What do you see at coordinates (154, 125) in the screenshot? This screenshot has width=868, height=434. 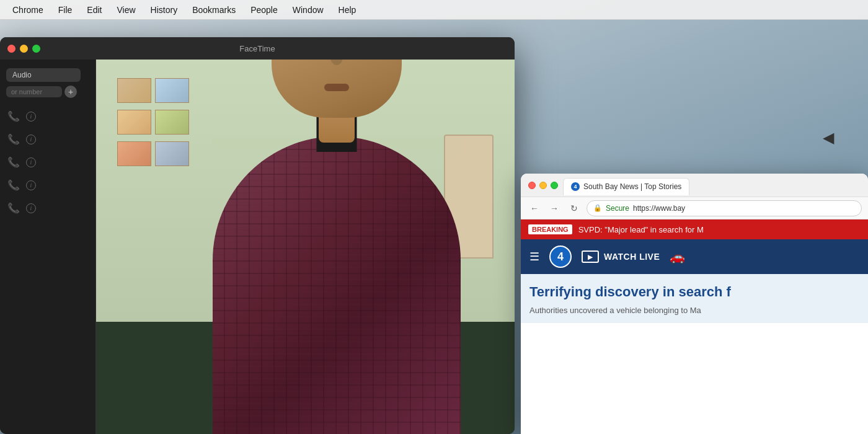 I see `wall-photos` at bounding box center [154, 125].